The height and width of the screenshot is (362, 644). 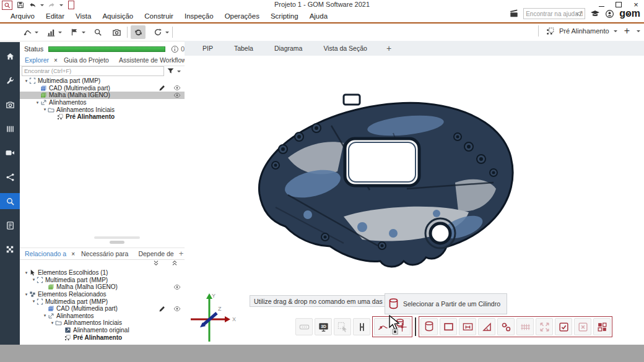 I want to click on restore-button, so click(x=619, y=4).